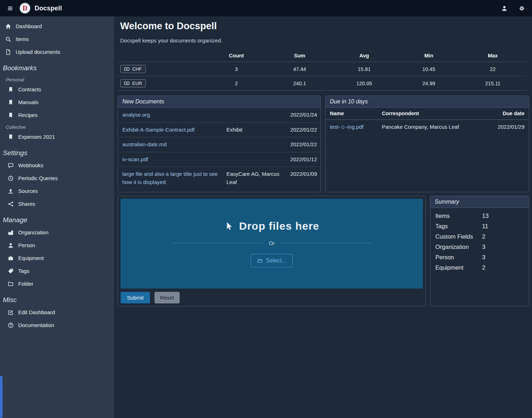 The image size is (532, 418). I want to click on sidebar-scrollbar-thumb, so click(1, 397).